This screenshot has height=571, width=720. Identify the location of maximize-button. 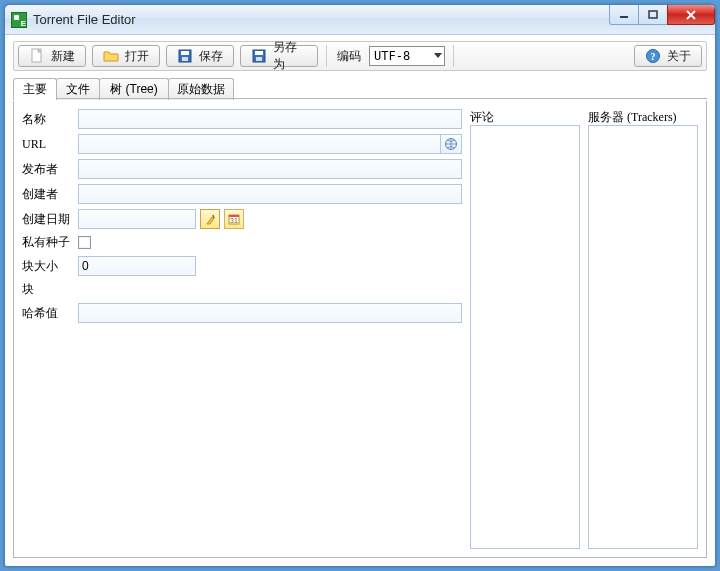
(653, 15).